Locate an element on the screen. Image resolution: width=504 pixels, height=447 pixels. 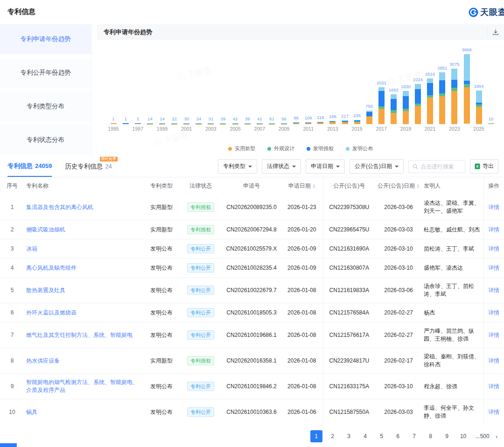
chevron-right-icon: › is located at coordinates (497, 437).